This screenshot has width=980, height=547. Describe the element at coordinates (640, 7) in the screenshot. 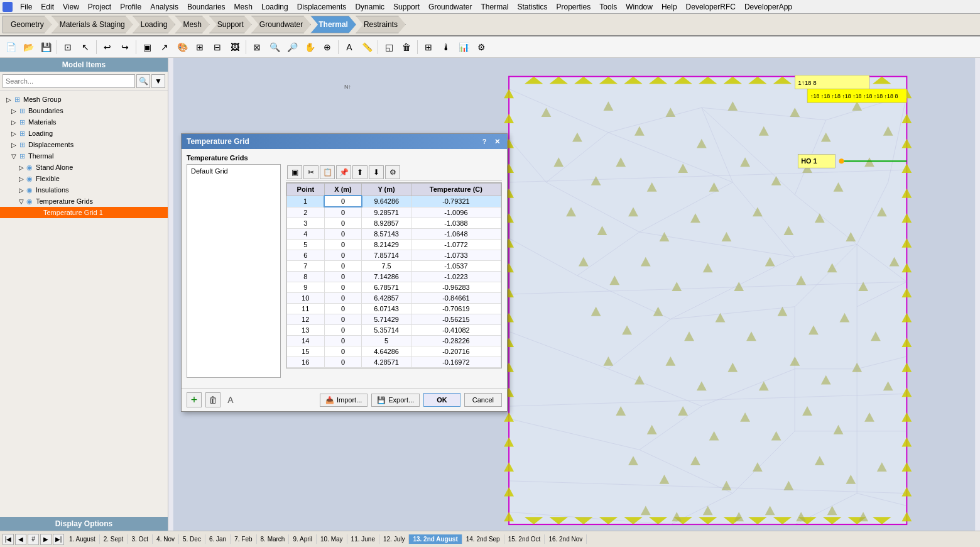

I see `menu-window: Window` at that location.